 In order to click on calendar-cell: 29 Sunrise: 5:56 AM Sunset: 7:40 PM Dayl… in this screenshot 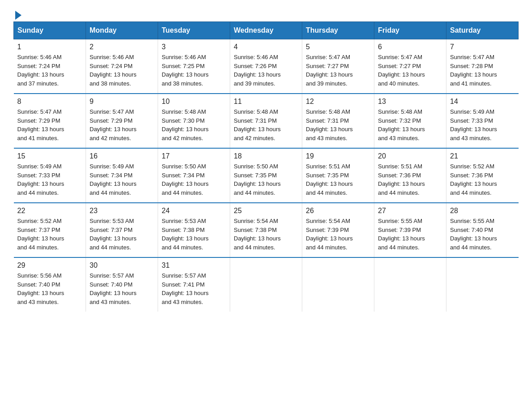, I will do `click(50, 285)`.